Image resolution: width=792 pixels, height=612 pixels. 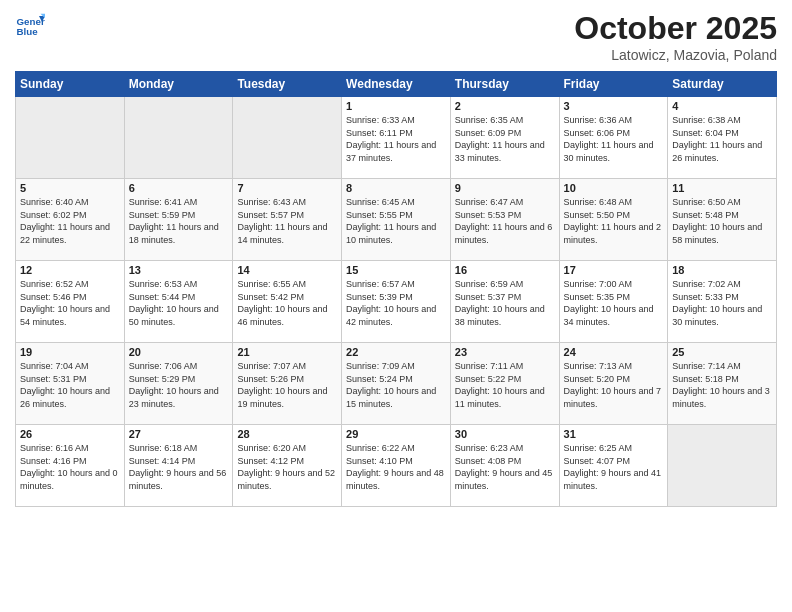 I want to click on header-friday: Friday, so click(x=614, y=84).